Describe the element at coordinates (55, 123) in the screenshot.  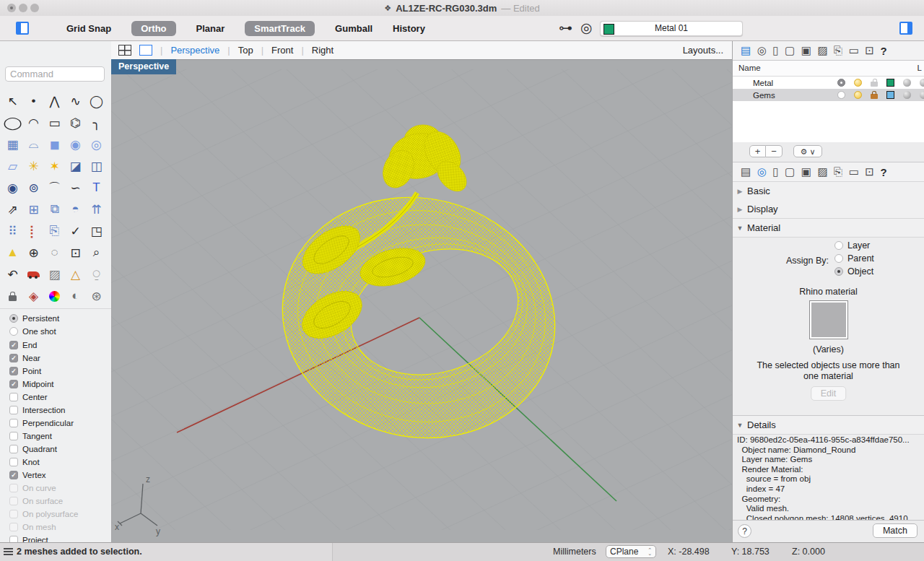
I see `tool-rectangle-icon: ▭` at that location.